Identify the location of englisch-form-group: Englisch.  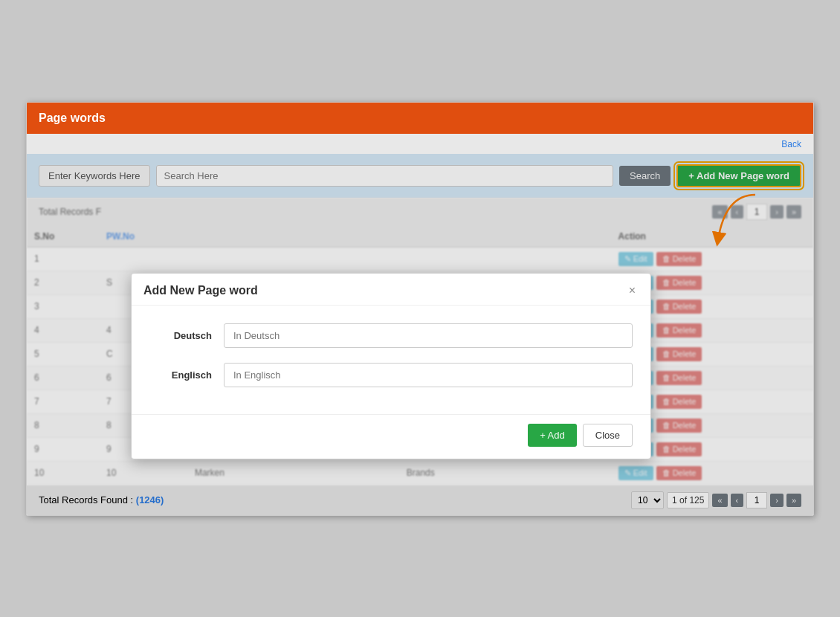
(391, 375).